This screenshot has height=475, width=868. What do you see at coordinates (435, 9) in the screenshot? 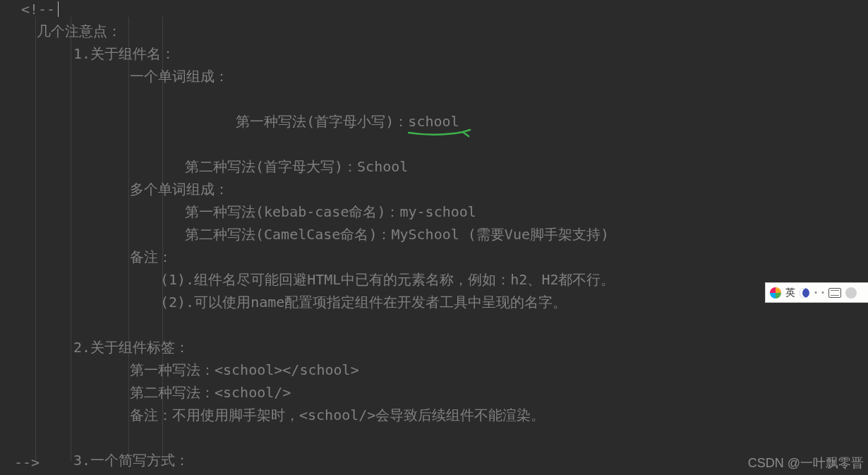
I see `line-comment-open: <!--` at bounding box center [435, 9].